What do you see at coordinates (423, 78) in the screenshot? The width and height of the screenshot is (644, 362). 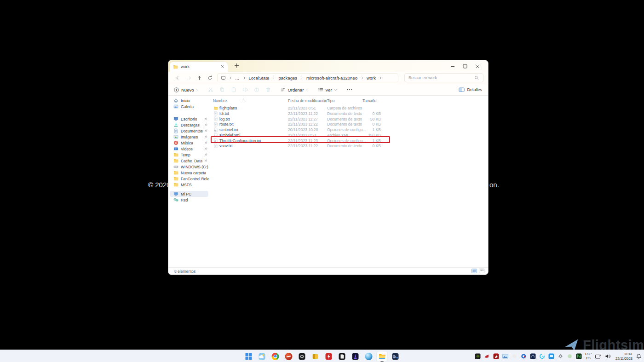 I see `search-placeholder: Buscar en work` at bounding box center [423, 78].